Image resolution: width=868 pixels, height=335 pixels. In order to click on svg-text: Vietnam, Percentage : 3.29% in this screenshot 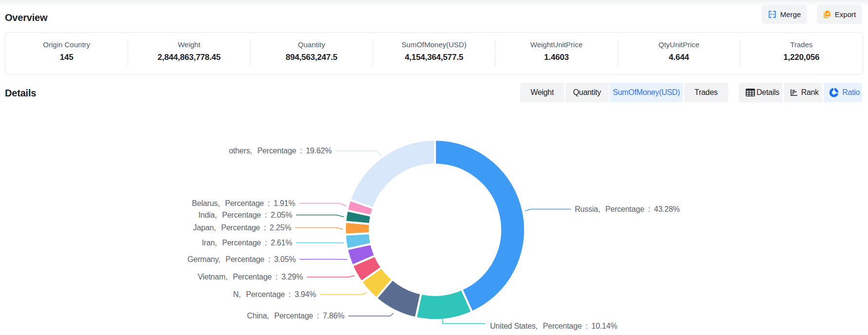, I will do `click(250, 277)`.